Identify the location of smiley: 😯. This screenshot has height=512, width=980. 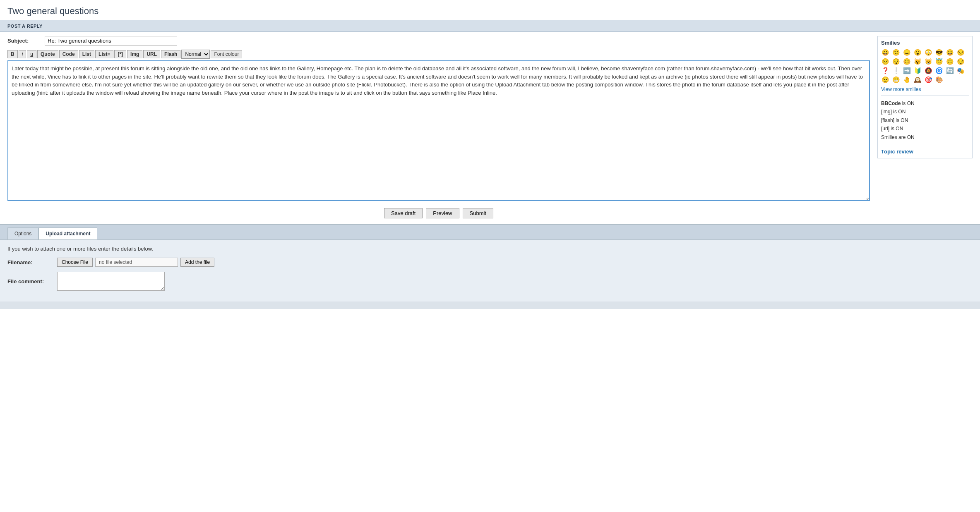
(896, 62).